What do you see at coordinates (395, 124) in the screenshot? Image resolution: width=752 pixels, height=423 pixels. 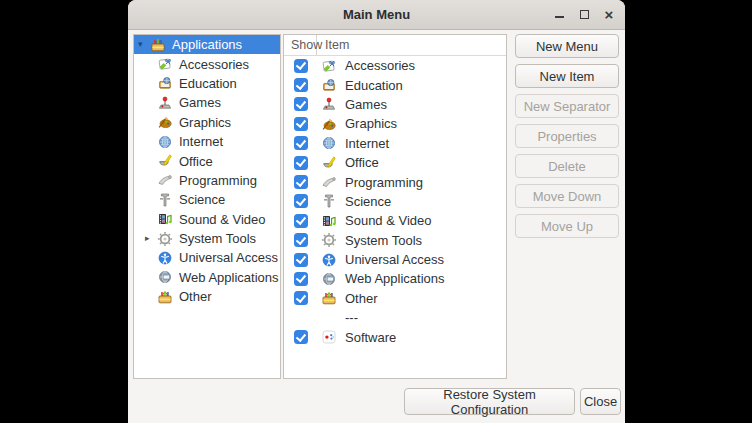 I see `list-row-graphics: Graphics` at bounding box center [395, 124].